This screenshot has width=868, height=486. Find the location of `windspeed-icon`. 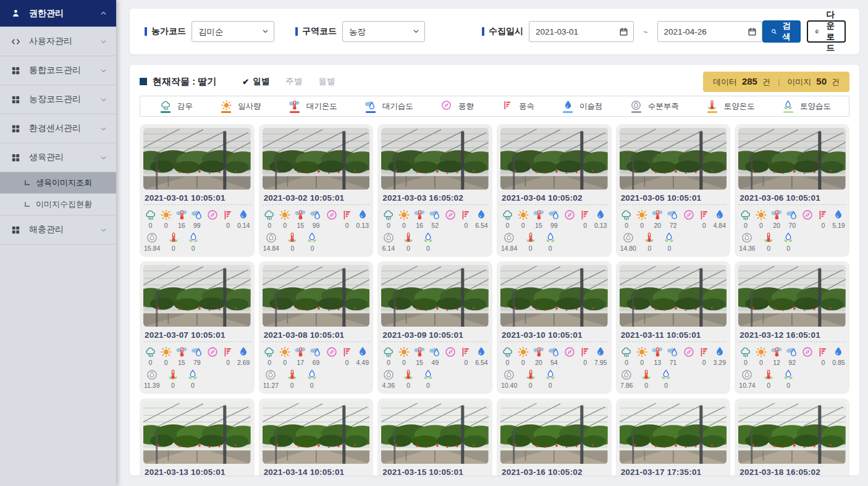

windspeed-icon is located at coordinates (466, 352).